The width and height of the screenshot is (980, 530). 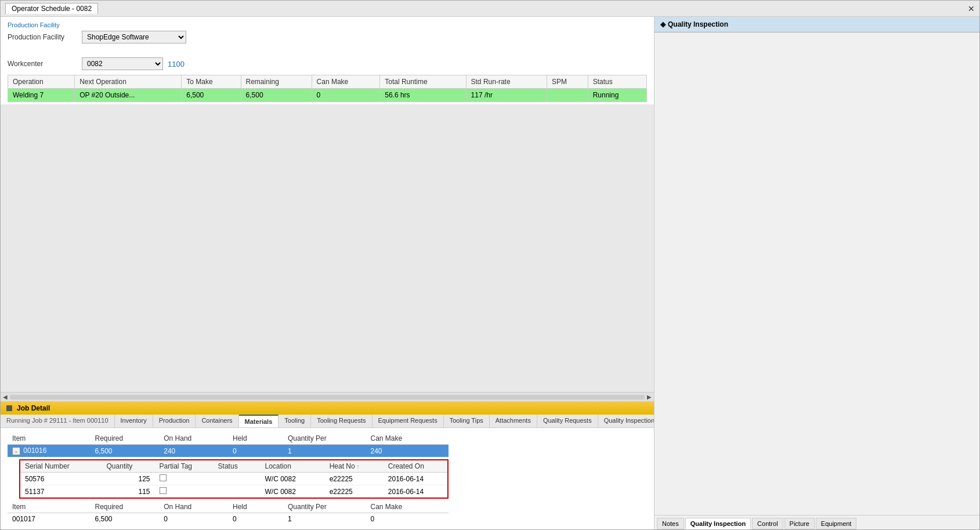 What do you see at coordinates (194, 520) in the screenshot?
I see `mat-cell-on-hand-2: 0` at bounding box center [194, 520].